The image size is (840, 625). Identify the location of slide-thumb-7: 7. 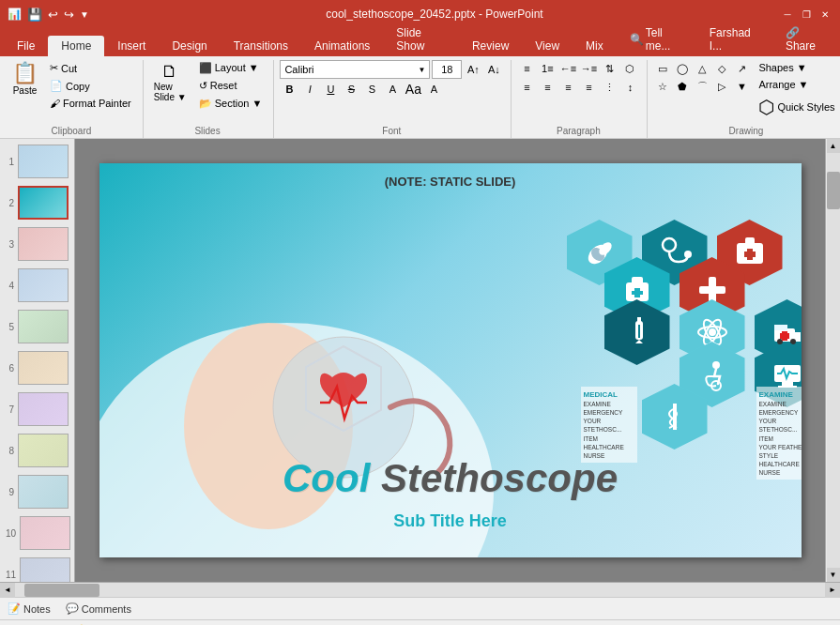
(38, 409).